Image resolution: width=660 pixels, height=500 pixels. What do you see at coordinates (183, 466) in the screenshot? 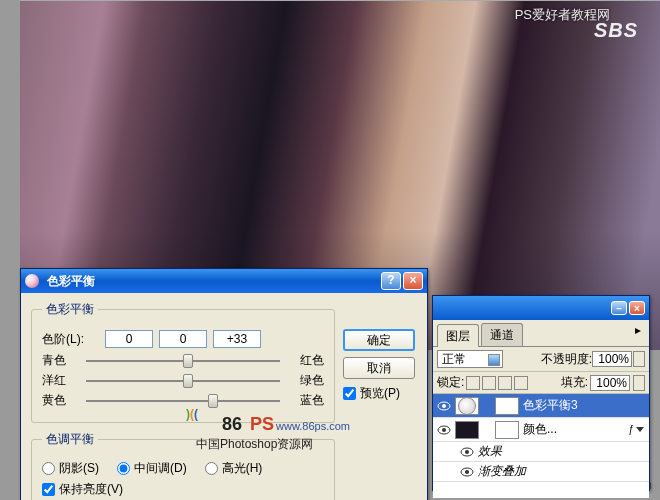
I see `tone-group: 色调平衡 阴影(S) 中间调(D) 高光(H) 保持亮度(V)` at bounding box center [183, 466].